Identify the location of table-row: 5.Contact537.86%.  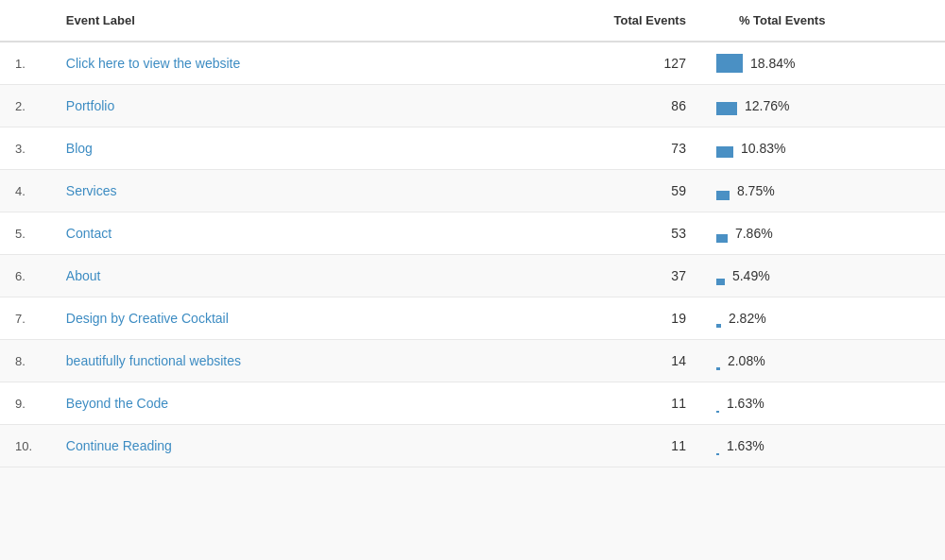
(472, 234).